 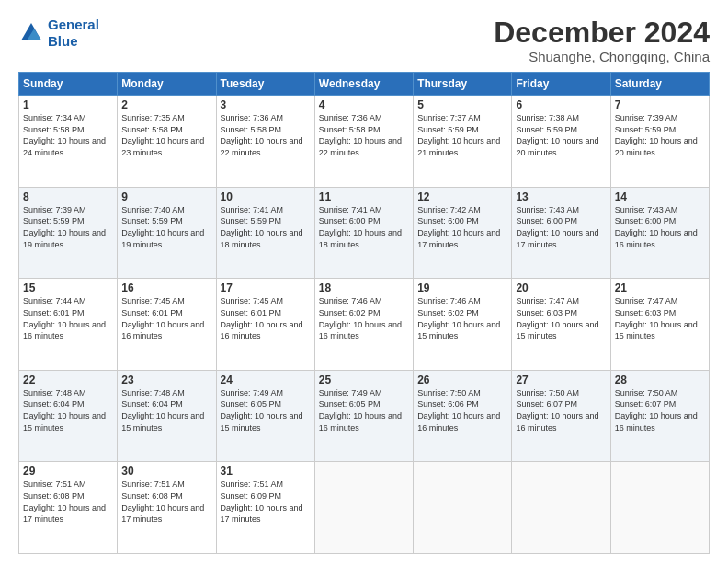 What do you see at coordinates (63, 40) in the screenshot?
I see `logo-line2: Blue` at bounding box center [63, 40].